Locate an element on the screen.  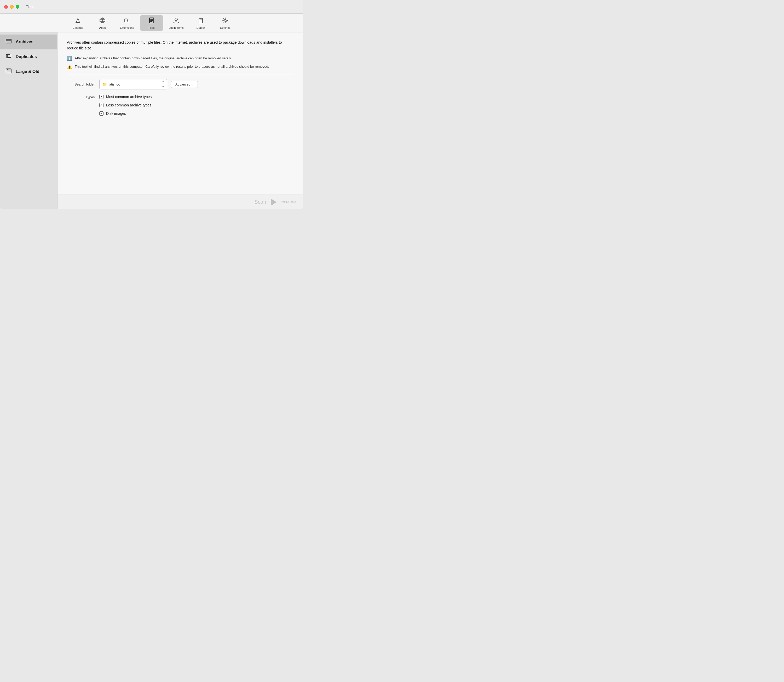
warning-note-row: ⚠️ This tool will find all archives on t… is located at coordinates (180, 67).